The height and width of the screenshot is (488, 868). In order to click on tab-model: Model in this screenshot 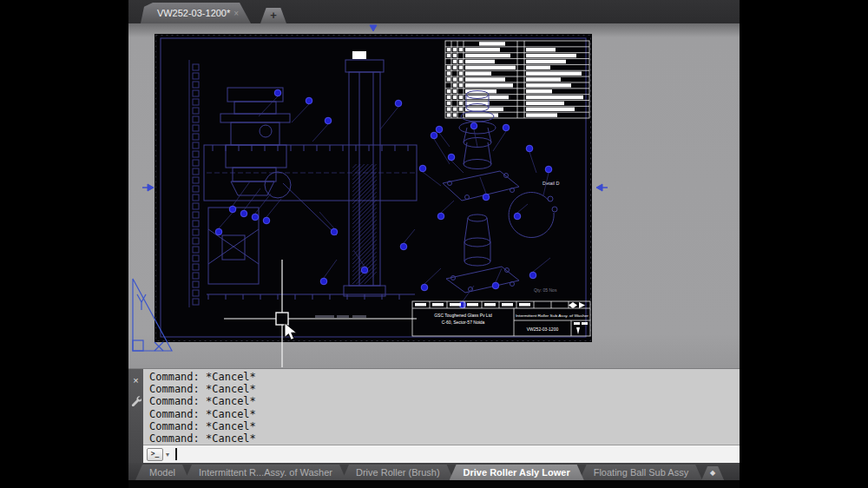, I will do `click(162, 472)`.